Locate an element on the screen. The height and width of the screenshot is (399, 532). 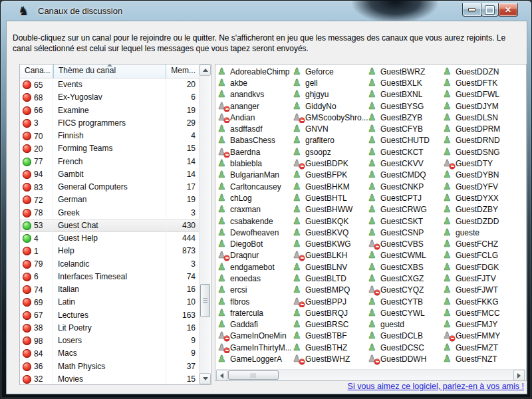
user-item: ♟GuestDYBN is located at coordinates (480, 176).